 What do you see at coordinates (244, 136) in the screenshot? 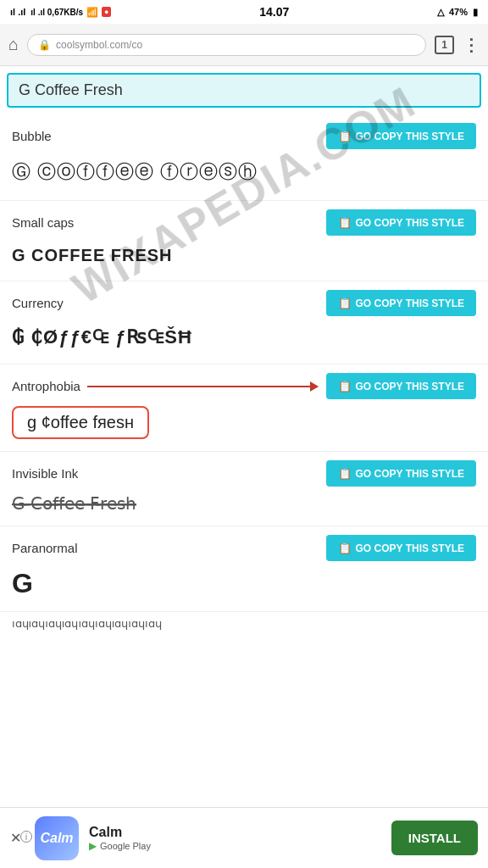
I see `bubble-header: Bubble 📋 GO COPY THIS STYLE` at bounding box center [244, 136].